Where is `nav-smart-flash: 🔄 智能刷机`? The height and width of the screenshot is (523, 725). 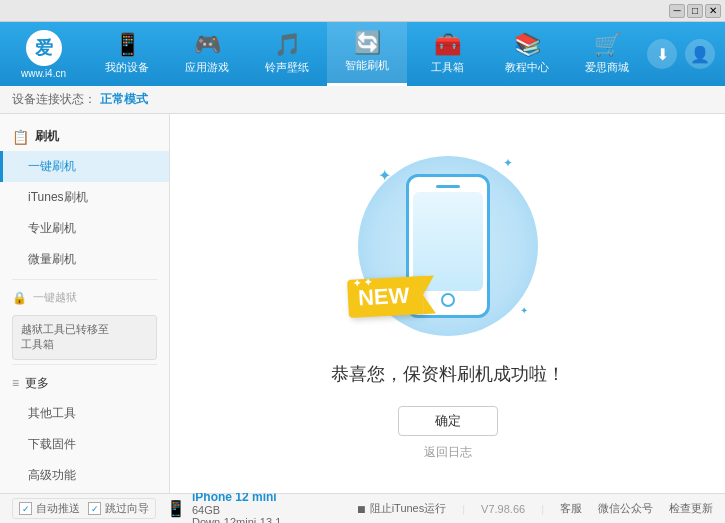
nav-smart-flash: 🔄 智能刷机 is located at coordinates (367, 54).